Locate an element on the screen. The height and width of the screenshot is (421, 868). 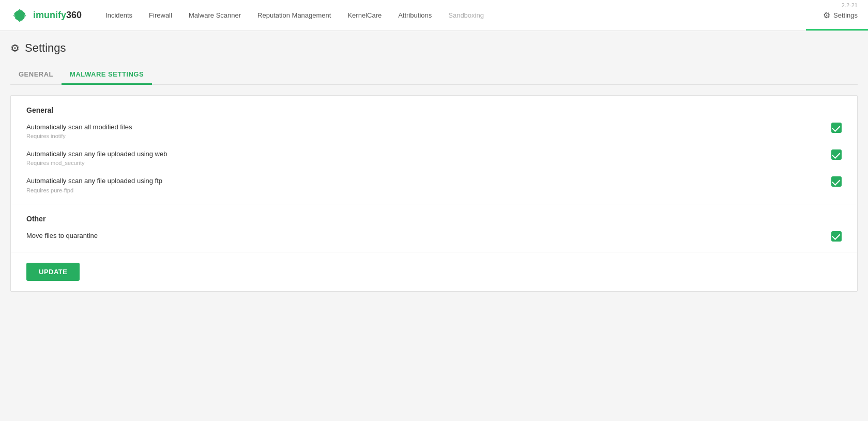
tab-general: GENERAL is located at coordinates (36, 75).